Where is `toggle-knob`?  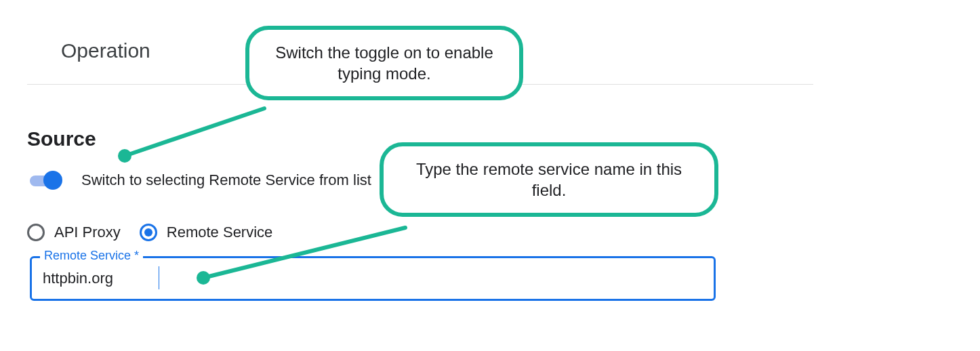 toggle-knob is located at coordinates (53, 180).